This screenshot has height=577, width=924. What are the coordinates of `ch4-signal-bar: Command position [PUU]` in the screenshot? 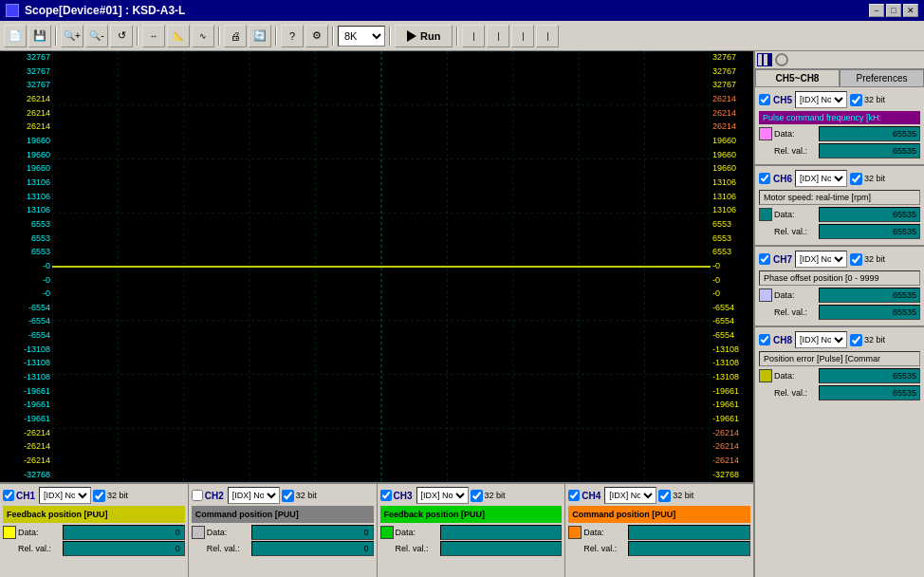 It's located at (659, 514).